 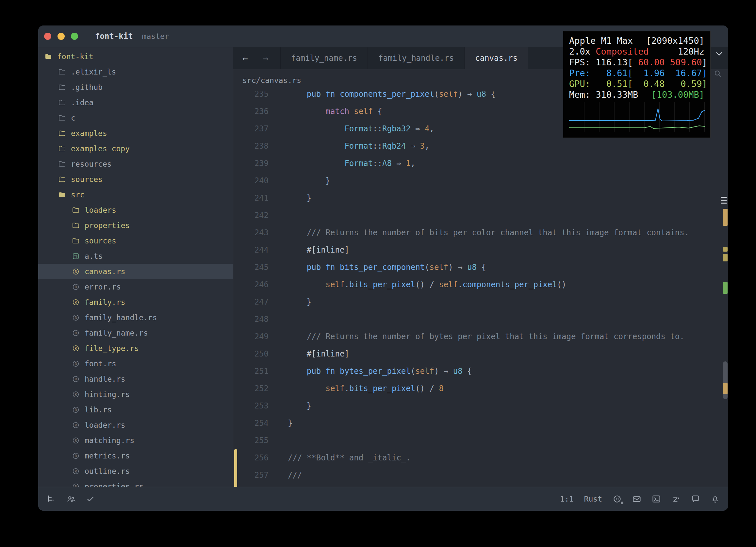 I want to click on line-number: 248, so click(x=251, y=319).